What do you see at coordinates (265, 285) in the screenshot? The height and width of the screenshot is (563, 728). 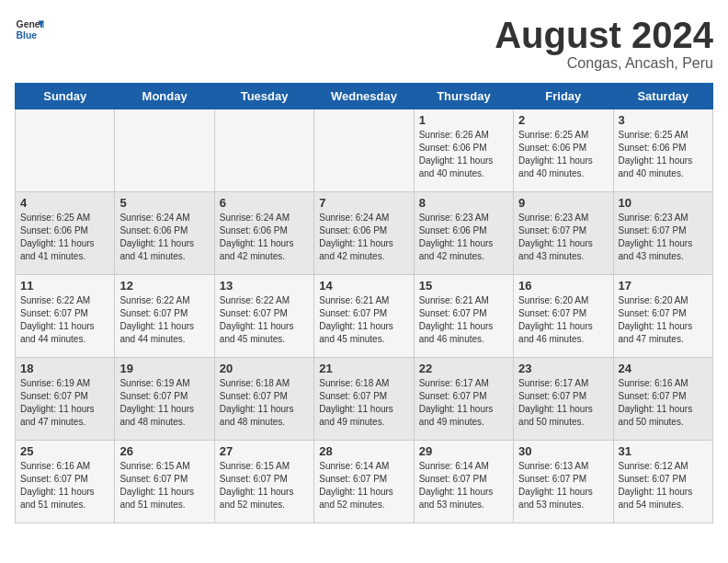 I see `day-number: 13` at bounding box center [265, 285].